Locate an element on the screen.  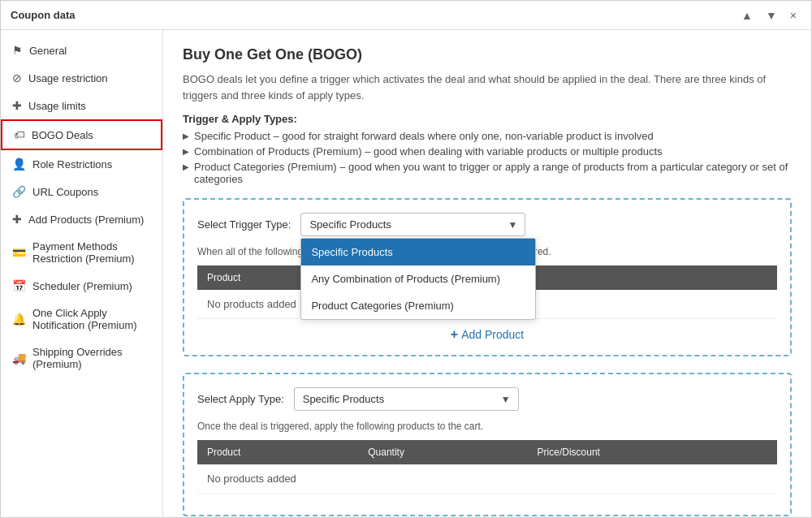
sidebar-item-one-click-label: One Click Apply Notification (Premium) is located at coordinates (92, 319).